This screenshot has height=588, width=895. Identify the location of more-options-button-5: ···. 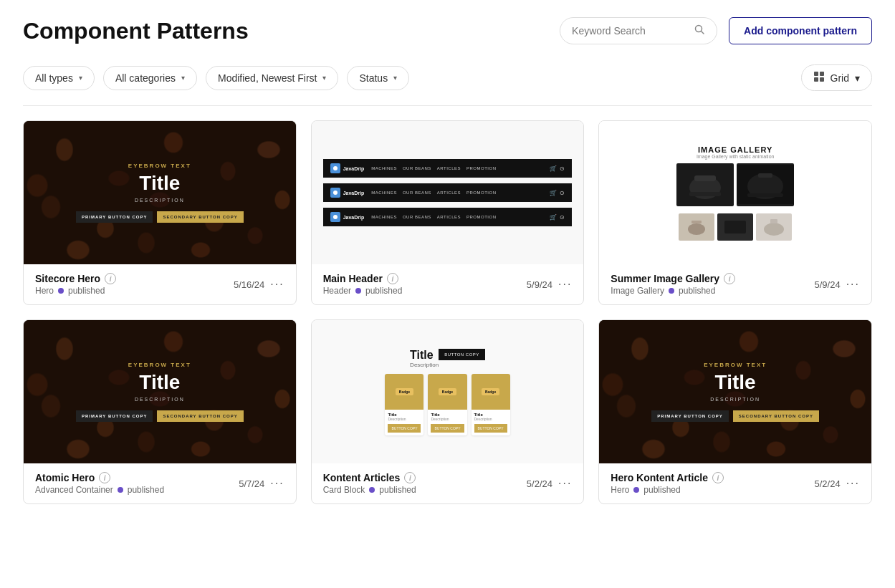
(565, 483).